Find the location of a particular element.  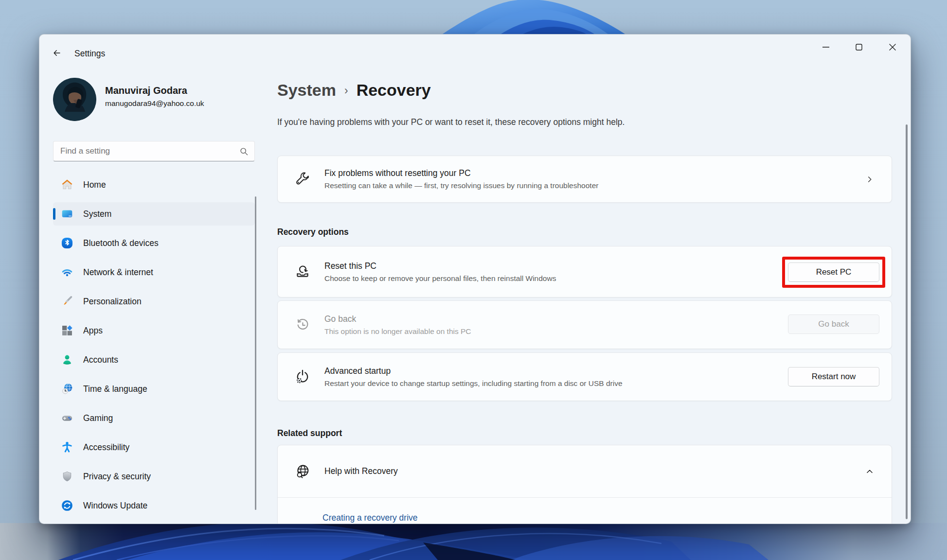

restart-now-button: Restart now is located at coordinates (834, 377).